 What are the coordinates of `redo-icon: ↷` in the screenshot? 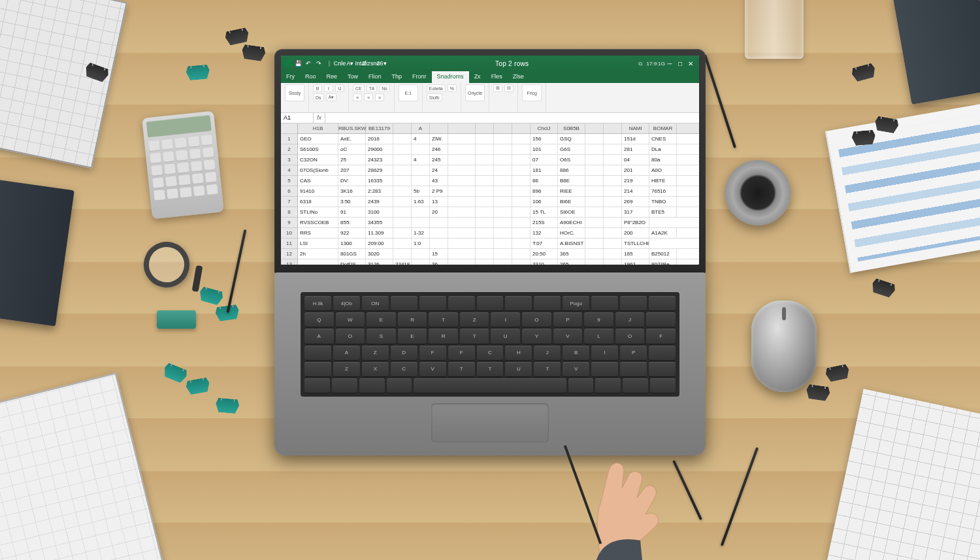 It's located at (319, 63).